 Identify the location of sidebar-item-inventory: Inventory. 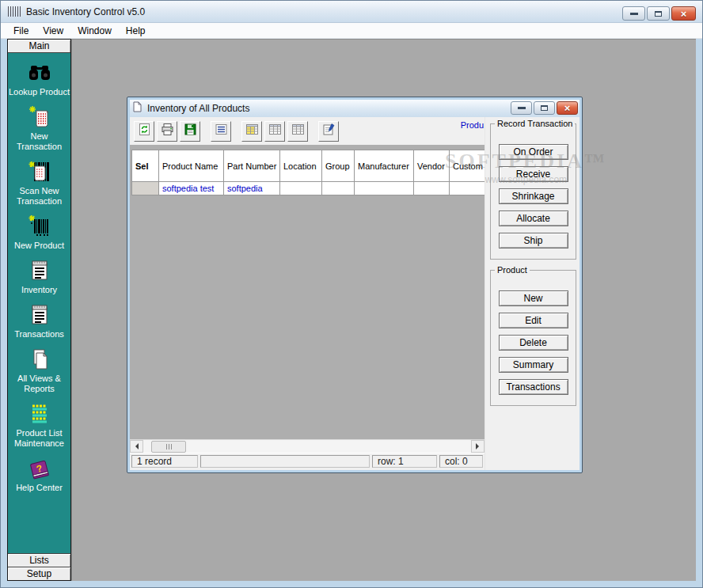
(40, 277).